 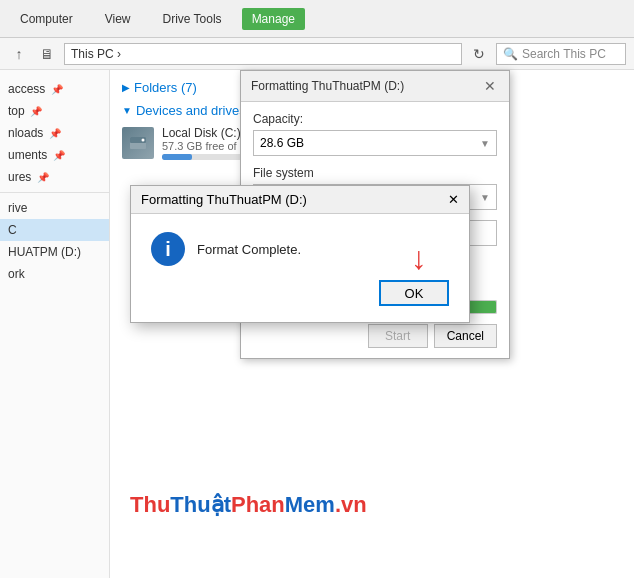 I want to click on watermark-thuat: Thuật, so click(x=200, y=504).